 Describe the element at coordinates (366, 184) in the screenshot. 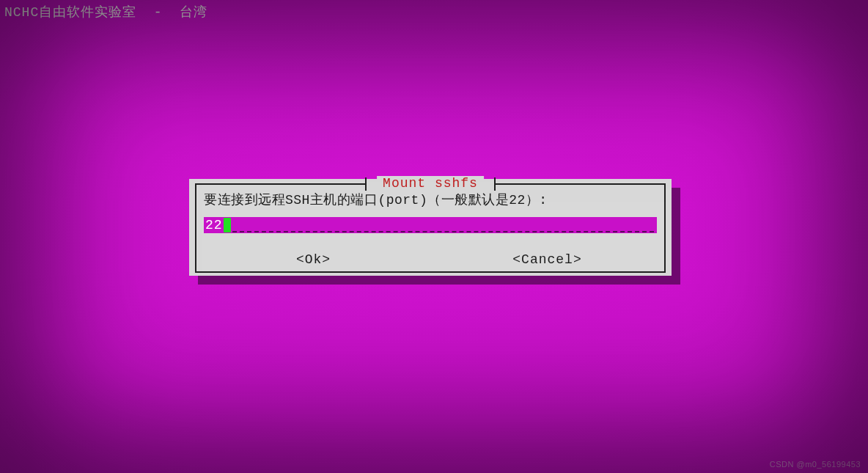

I see `frame-title-tick-left` at that location.